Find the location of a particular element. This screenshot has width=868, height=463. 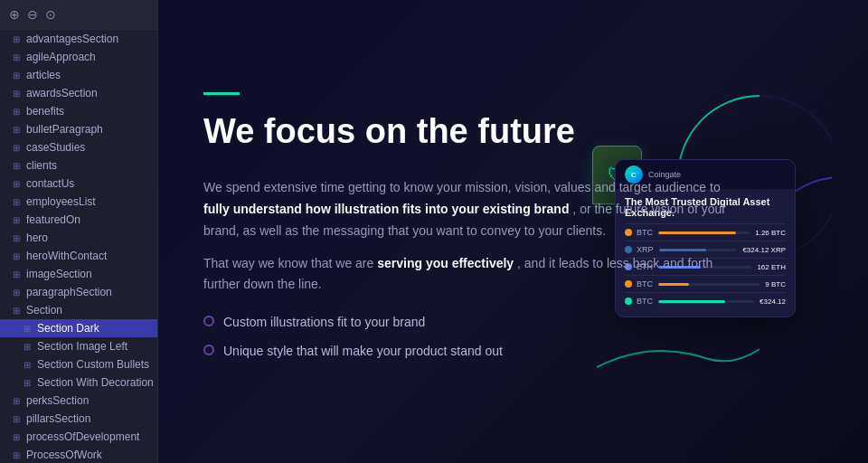

sidebar-item-label: paragraphSection is located at coordinates (69, 292).